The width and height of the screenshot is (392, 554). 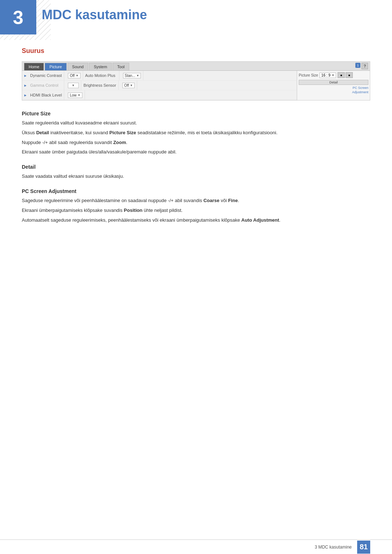 I want to click on picture-size-section: Picture Size Saate reguleerida valitud k…, so click(x=196, y=134).